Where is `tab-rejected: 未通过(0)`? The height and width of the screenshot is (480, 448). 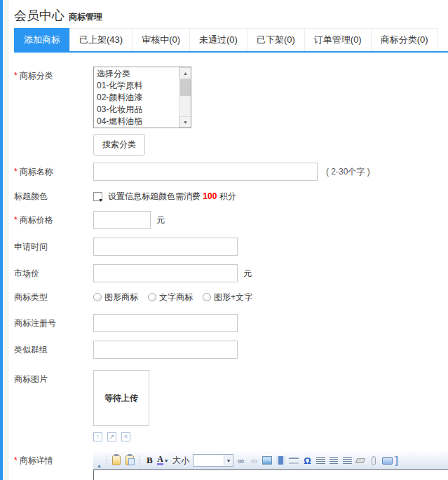 tab-rejected: 未通过(0) is located at coordinates (219, 39).